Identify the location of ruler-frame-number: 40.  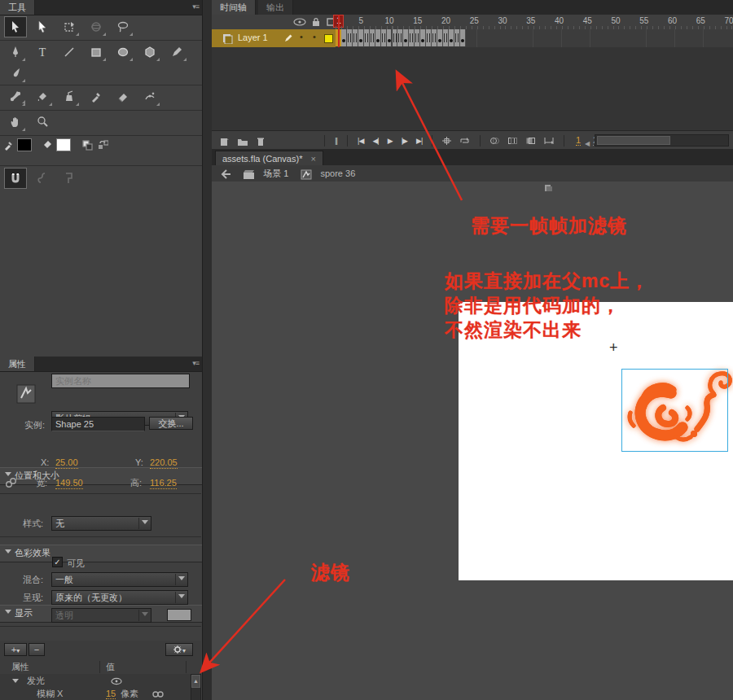
(560, 21).